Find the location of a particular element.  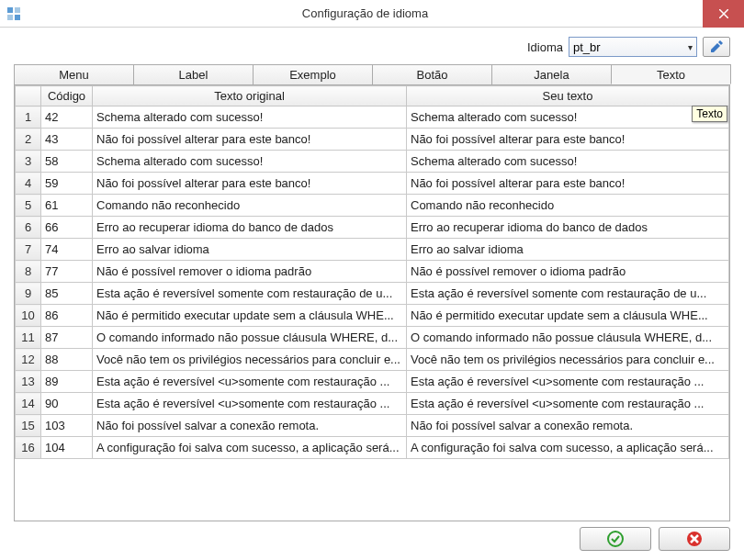

cell-original: Não é possível remover o idioma padrão is located at coordinates (250, 272).